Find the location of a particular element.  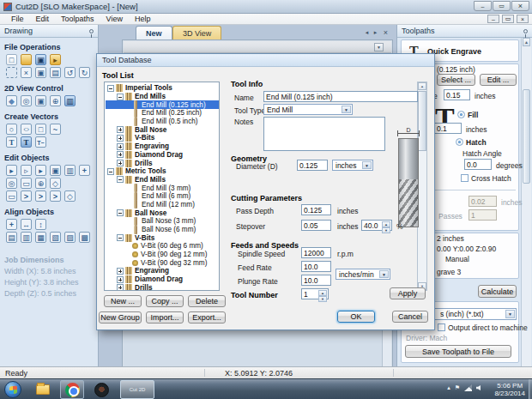

zoom-box-icon is located at coordinates (41, 101).